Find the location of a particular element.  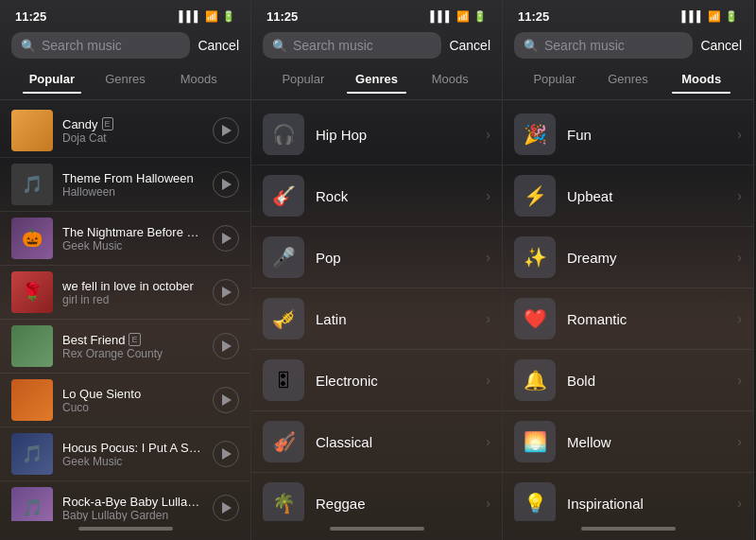

mood-name-dreamy: Dreamy is located at coordinates (646, 257).